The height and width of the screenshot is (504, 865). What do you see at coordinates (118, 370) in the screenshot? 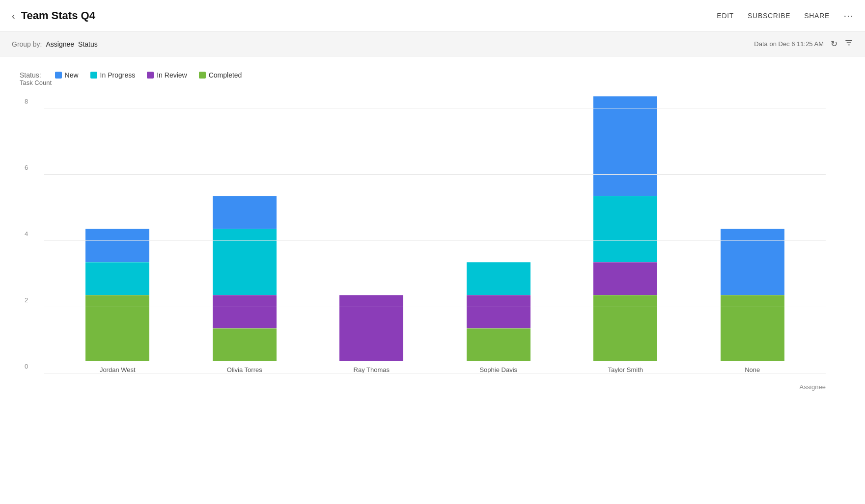
I see `x-label-0: Jordan West` at bounding box center [118, 370].